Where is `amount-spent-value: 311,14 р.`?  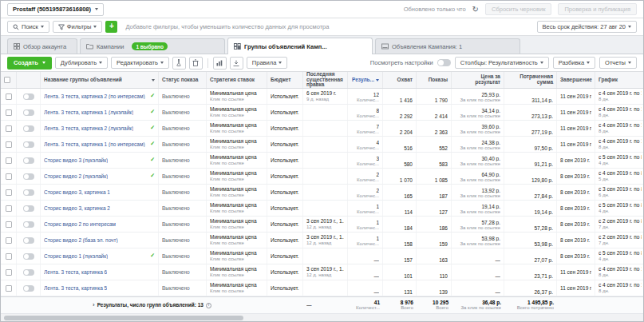
amount-spent-value: 311,14 р. is located at coordinates (530, 101).